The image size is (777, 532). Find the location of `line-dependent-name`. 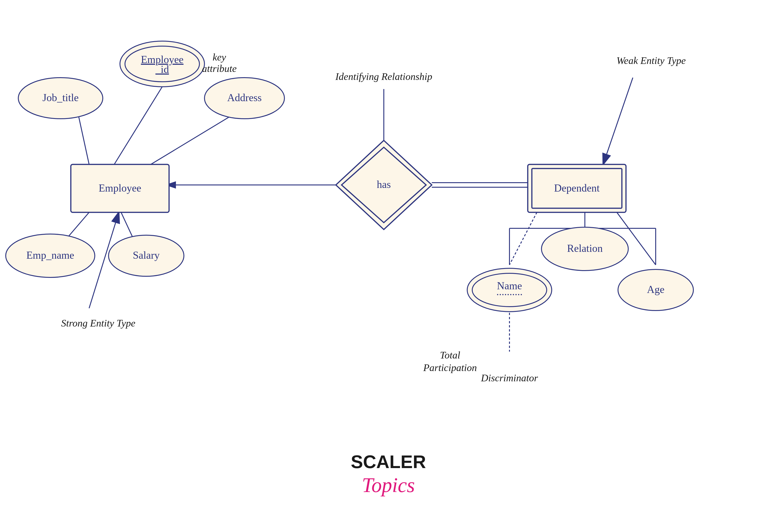

line-dependent-name is located at coordinates (523, 239).